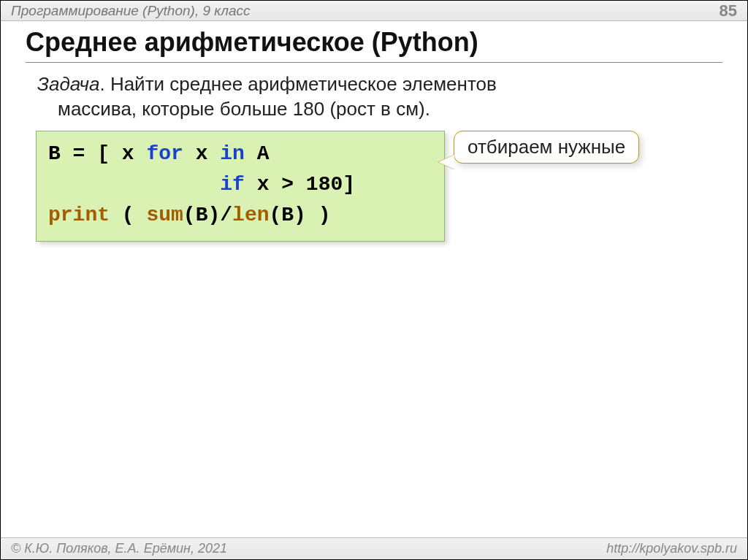 The height and width of the screenshot is (560, 748). Describe the element at coordinates (374, 548) in the screenshot. I see `footer-bar: © К.Ю. Поляков, Е.А. Ерёмин, 2021 http:/…` at that location.